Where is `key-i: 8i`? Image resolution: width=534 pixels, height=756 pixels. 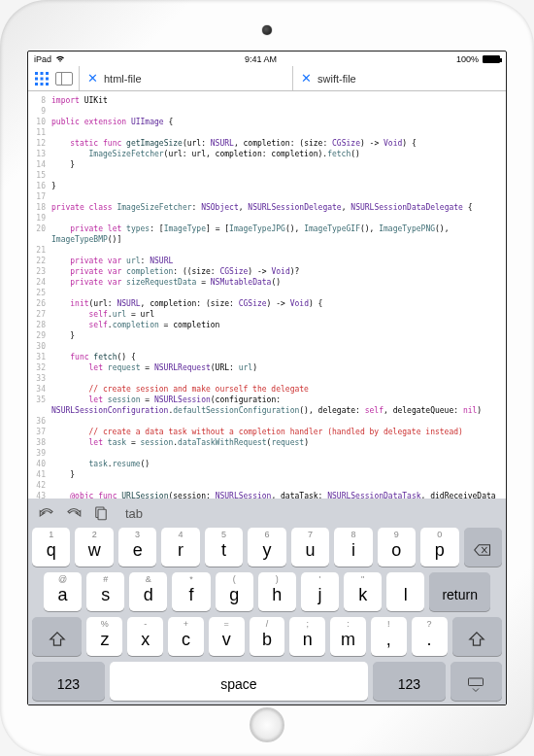 key-i: 8i is located at coordinates (353, 547).